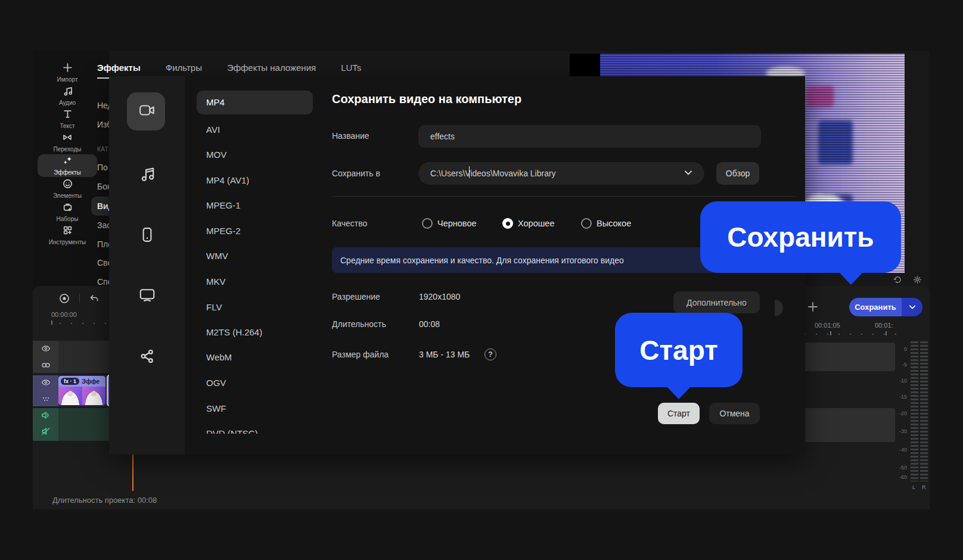 This screenshot has height=560, width=963. Describe the element at coordinates (67, 212) in the screenshot. I see `sidebar-item-sets: Наборы` at that location.